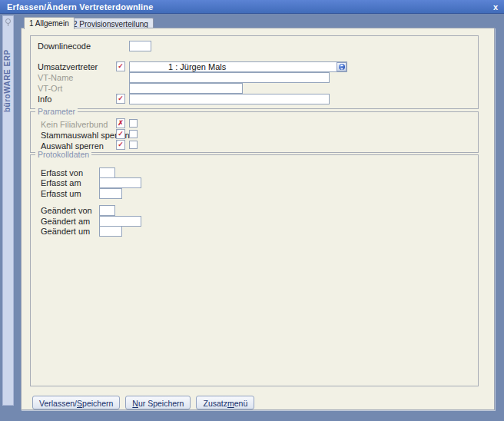 The height and width of the screenshot is (421, 504). Describe the element at coordinates (8, 22) in the screenshot. I see `pin-icon` at that location.